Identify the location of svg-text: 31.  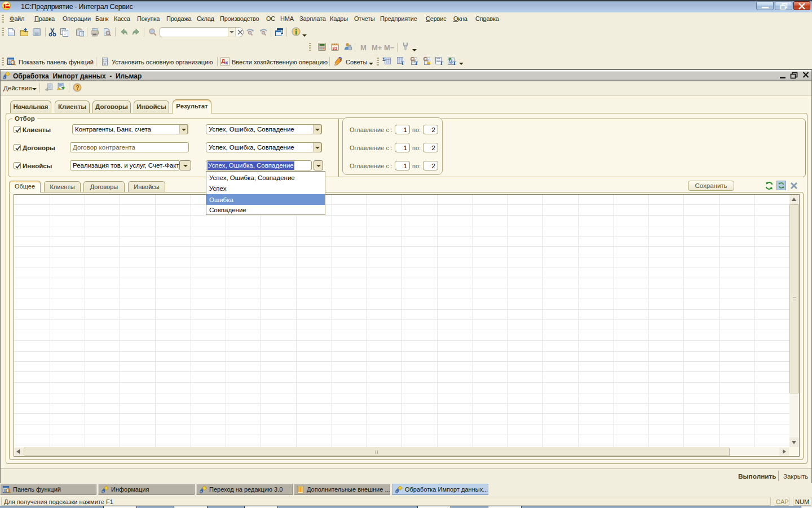
(335, 49).